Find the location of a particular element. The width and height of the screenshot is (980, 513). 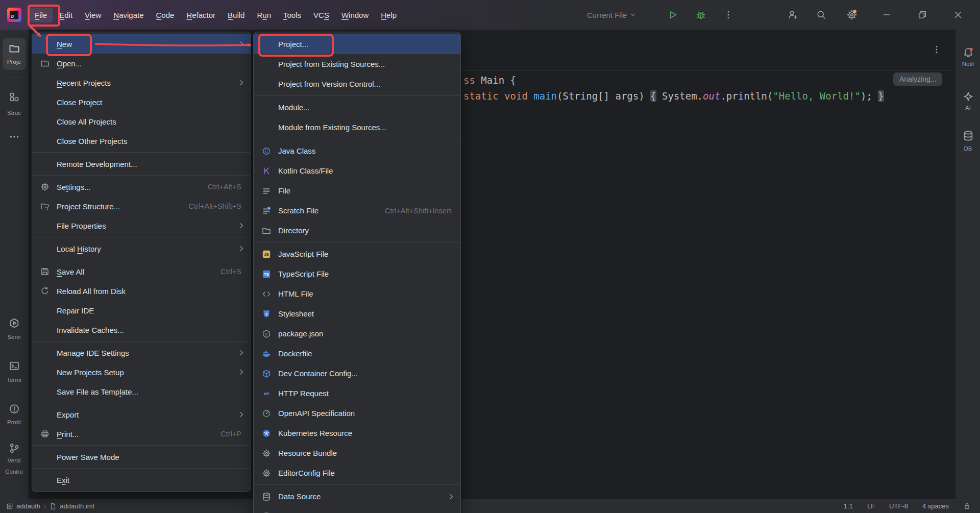

status-widget-utf-8: UTF-8 is located at coordinates (898, 506).